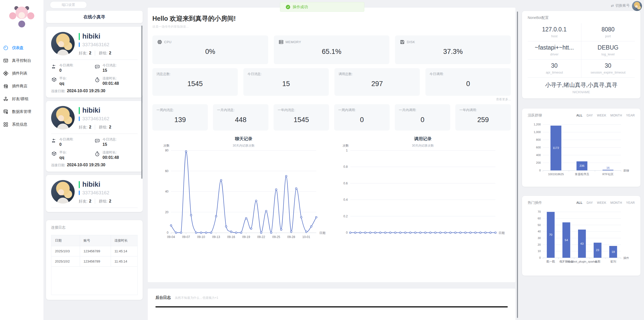  I want to click on config-label: host, so click(554, 36).